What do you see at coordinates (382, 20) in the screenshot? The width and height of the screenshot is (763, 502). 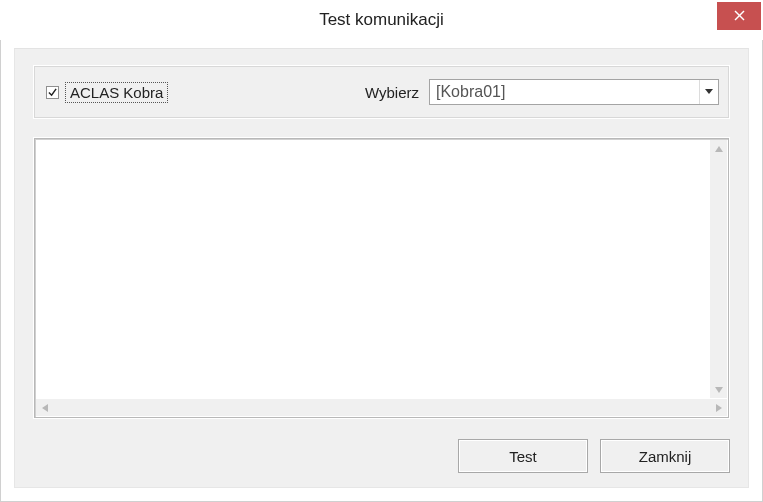 I see `window-title: Test komunikacji` at bounding box center [382, 20].